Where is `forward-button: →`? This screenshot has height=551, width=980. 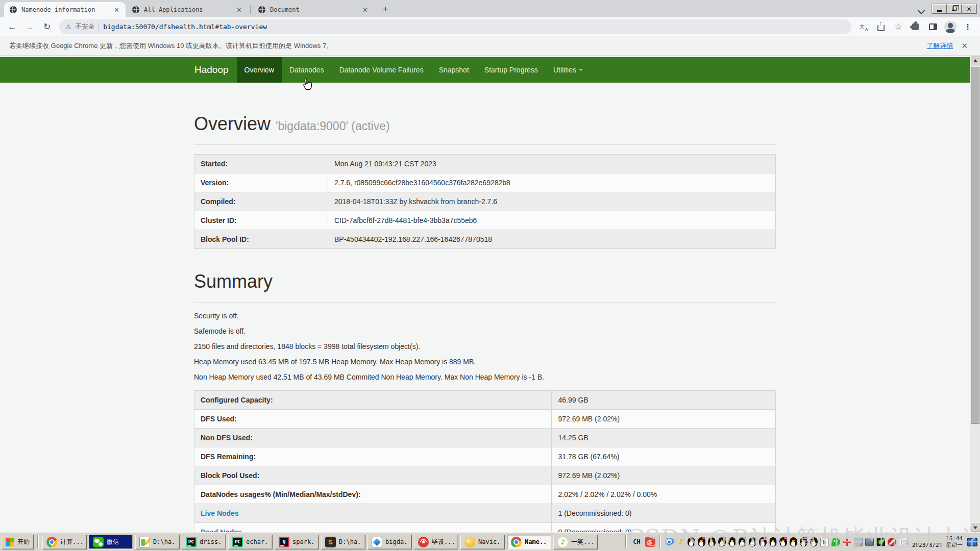
forward-button: → is located at coordinates (30, 27).